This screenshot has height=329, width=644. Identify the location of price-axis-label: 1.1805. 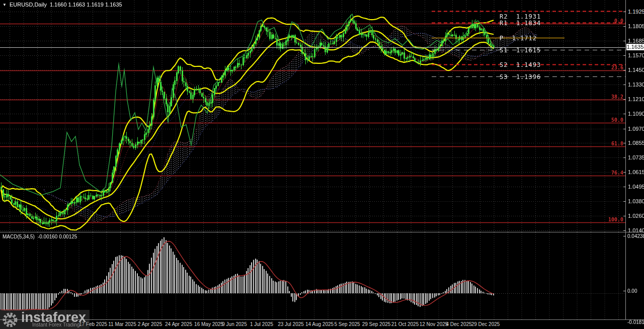
(636, 26).